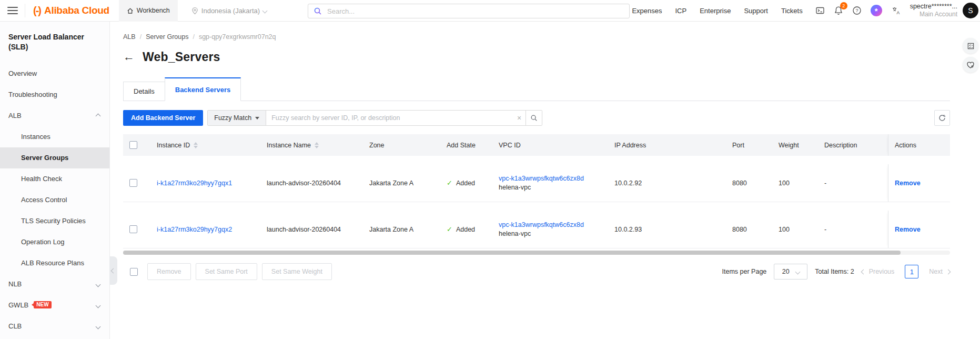 The image size is (980, 339). I want to click on page-number-current: 1, so click(912, 272).